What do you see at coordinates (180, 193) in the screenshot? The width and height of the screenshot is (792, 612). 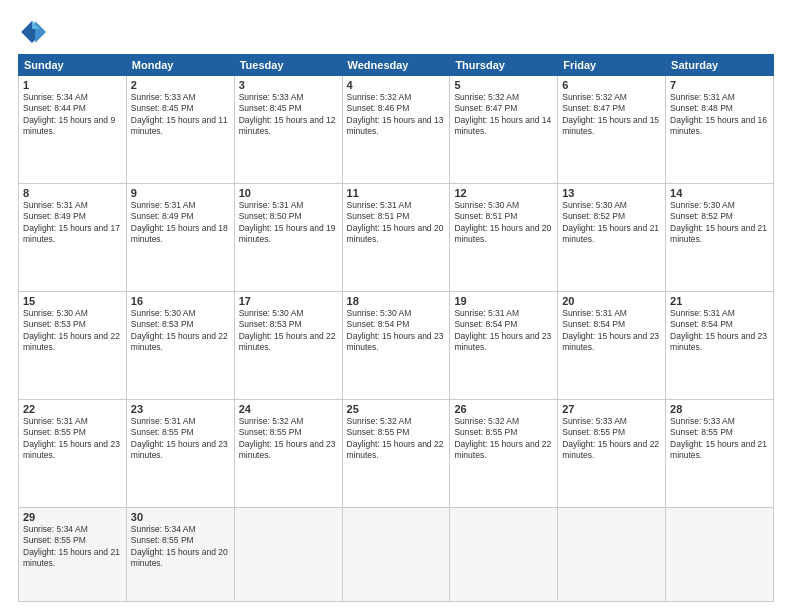 I see `day-number: 9` at bounding box center [180, 193].